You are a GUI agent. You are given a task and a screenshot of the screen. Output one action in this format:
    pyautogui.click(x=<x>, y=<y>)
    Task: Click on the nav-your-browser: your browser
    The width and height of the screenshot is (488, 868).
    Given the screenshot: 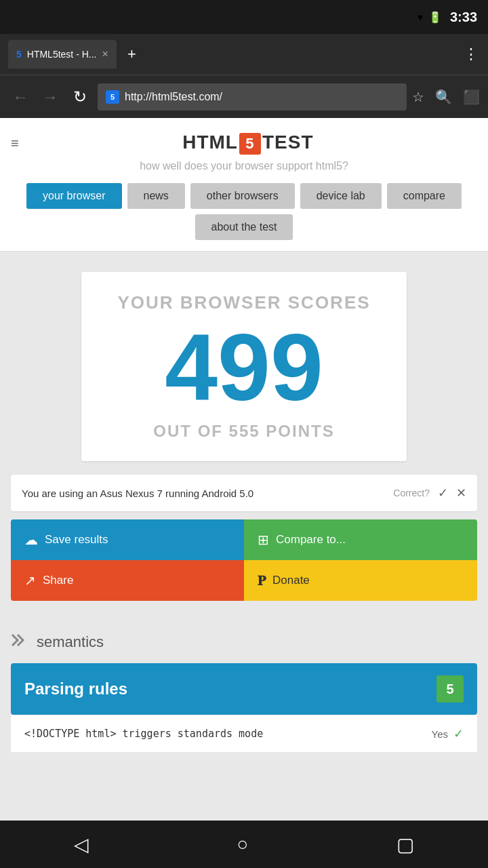 What is the action you would take?
    pyautogui.click(x=74, y=196)
    